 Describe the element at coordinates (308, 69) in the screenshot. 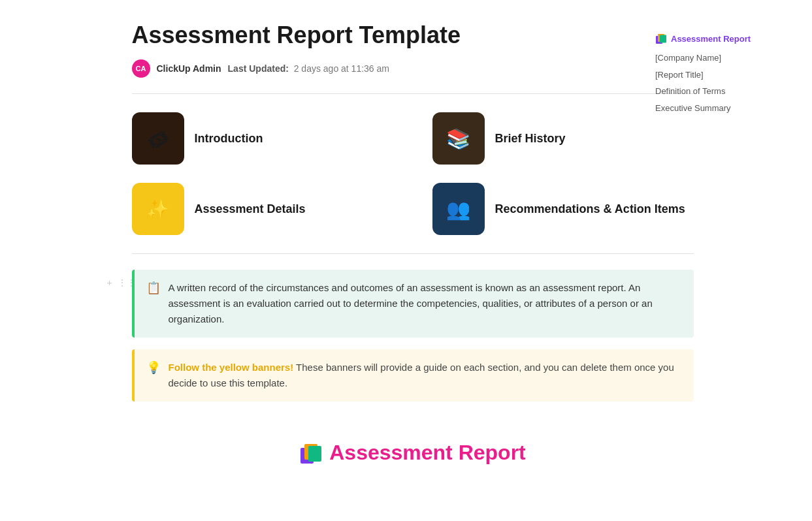

I see `last-updated: Last Updated: 2 days ago at 11:36 am` at that location.